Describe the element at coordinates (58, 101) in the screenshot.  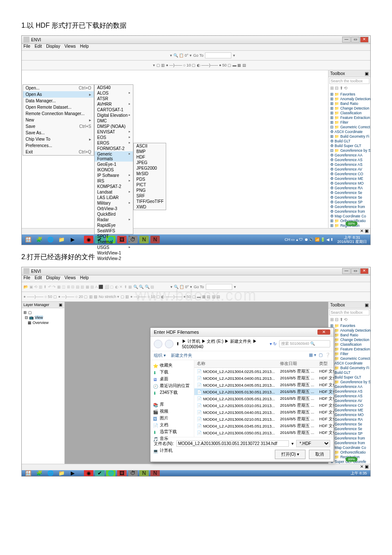
I see `file-menu-item: Data Manager...` at that location.